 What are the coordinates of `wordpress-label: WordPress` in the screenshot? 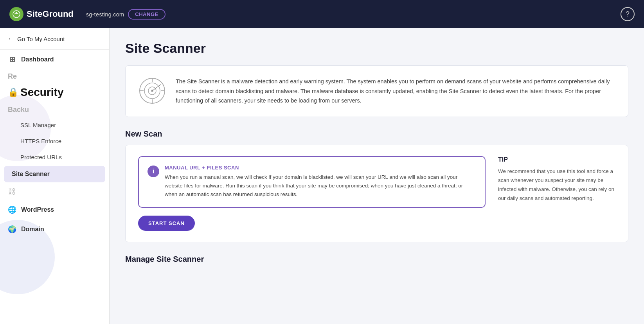 It's located at (38, 210).